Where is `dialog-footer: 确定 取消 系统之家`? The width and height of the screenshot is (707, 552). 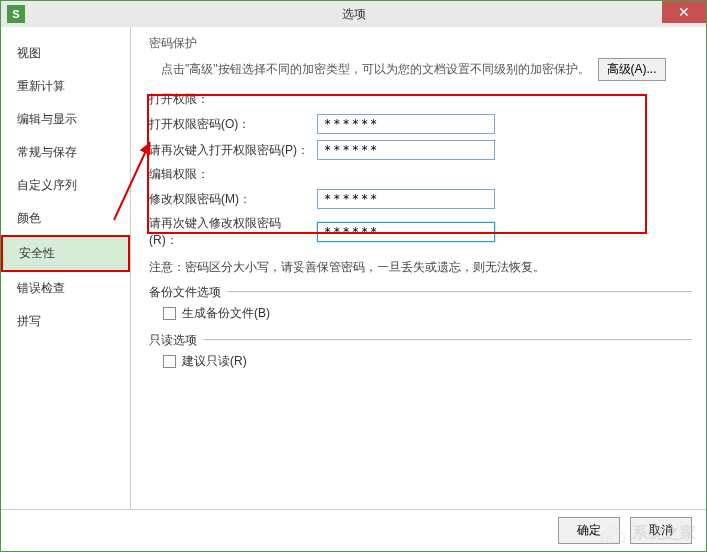 dialog-footer: 确定 取消 系统之家 is located at coordinates (354, 530).